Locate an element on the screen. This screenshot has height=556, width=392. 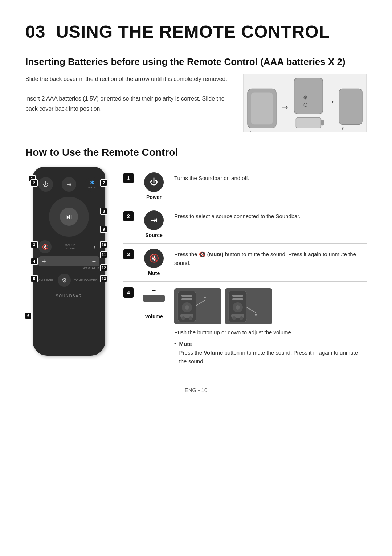
instr-icon-power: ⏻ Power is located at coordinates (154, 186).